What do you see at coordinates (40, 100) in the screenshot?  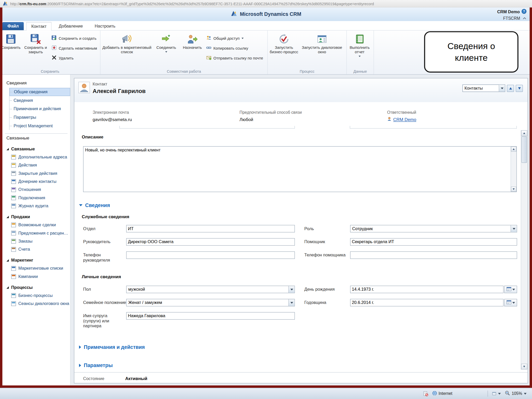 I see `sidebar-item-details: Сведения` at bounding box center [40, 100].